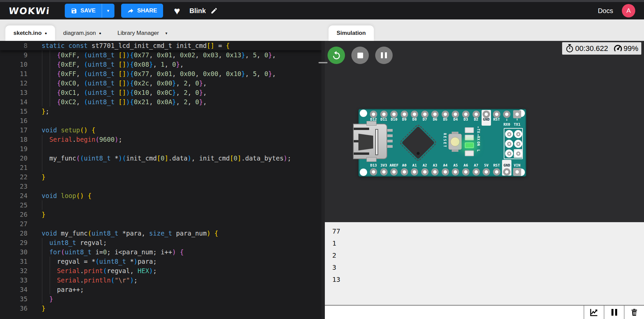 This screenshot has height=319, width=644. What do you see at coordinates (63, 290) in the screenshot?
I see `code-text: para++;` at bounding box center [63, 290].